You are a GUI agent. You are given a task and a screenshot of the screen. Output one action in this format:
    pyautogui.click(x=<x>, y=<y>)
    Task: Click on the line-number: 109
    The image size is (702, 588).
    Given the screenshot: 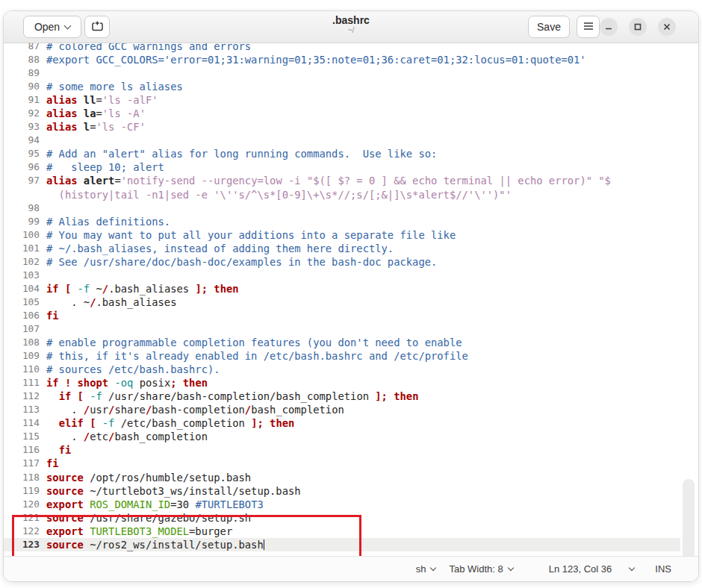 What is the action you would take?
    pyautogui.click(x=22, y=356)
    